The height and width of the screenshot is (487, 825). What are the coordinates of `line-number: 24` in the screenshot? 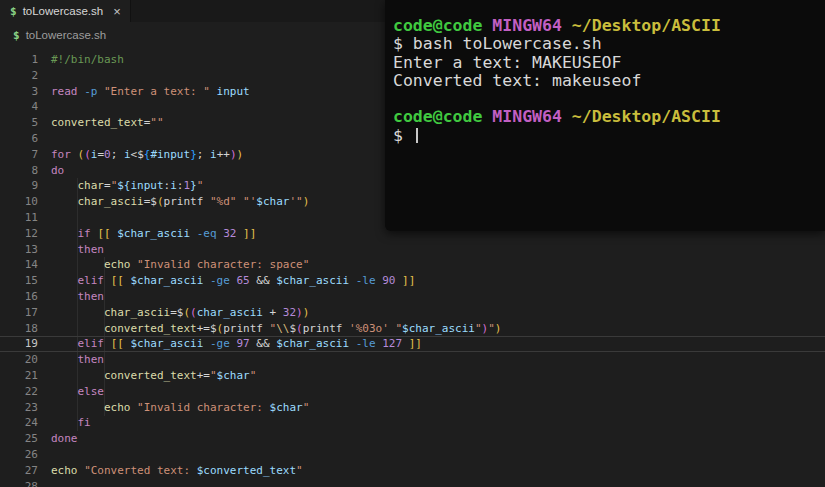 It's located at (19, 423).